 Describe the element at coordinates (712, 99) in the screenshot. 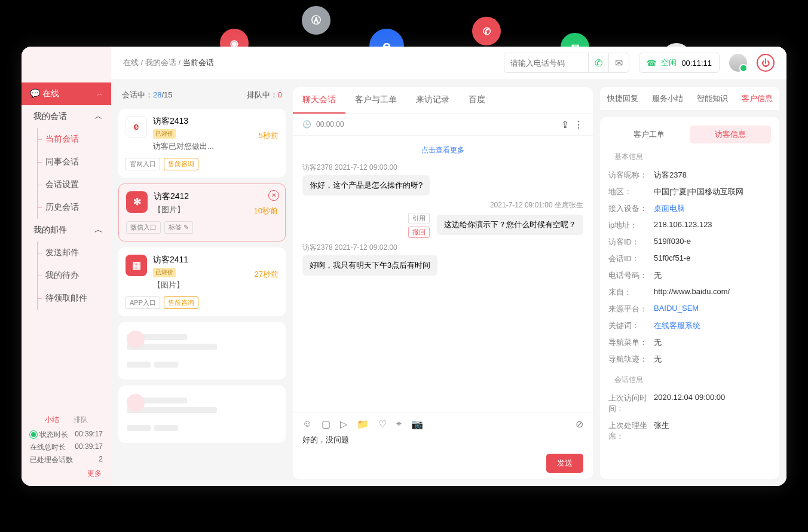

I see `tab-knowledge: 智能知识` at that location.